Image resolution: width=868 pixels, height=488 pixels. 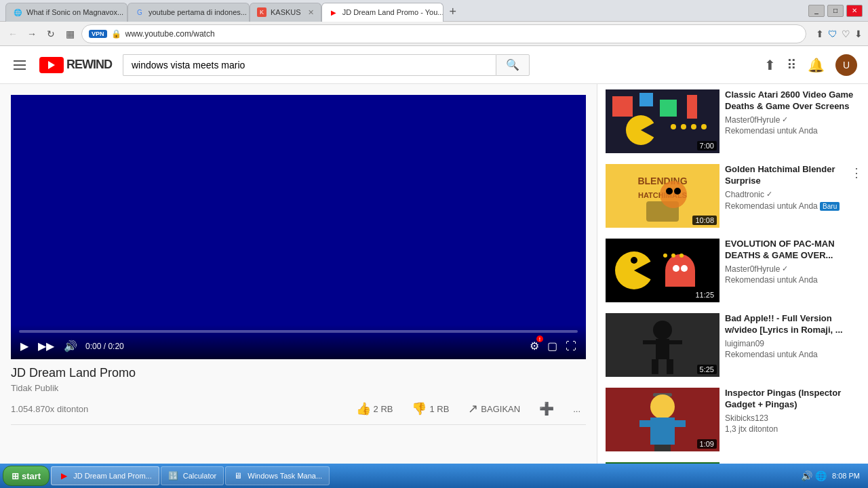 What do you see at coordinates (298, 396) in the screenshot?
I see `video-info: JD Dream Land Promo Tidak Publik 1.054.8…` at bounding box center [298, 396].